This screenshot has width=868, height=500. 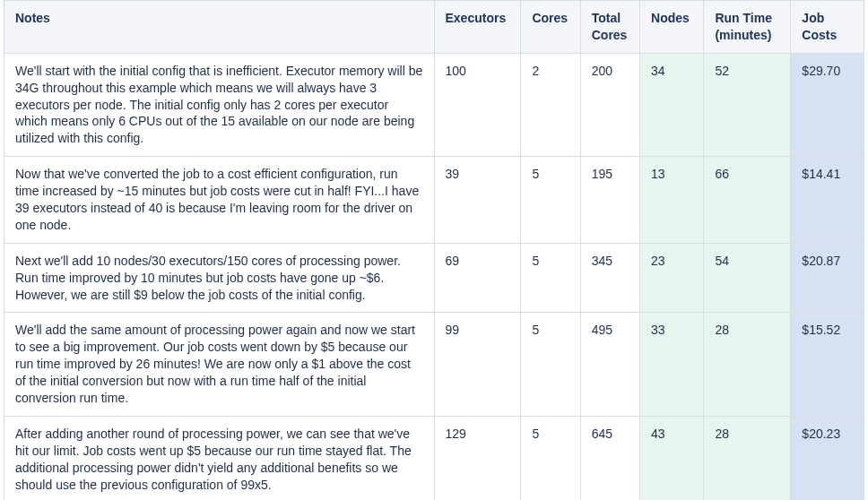 I want to click on cell-costs: $14.41, so click(x=828, y=201).